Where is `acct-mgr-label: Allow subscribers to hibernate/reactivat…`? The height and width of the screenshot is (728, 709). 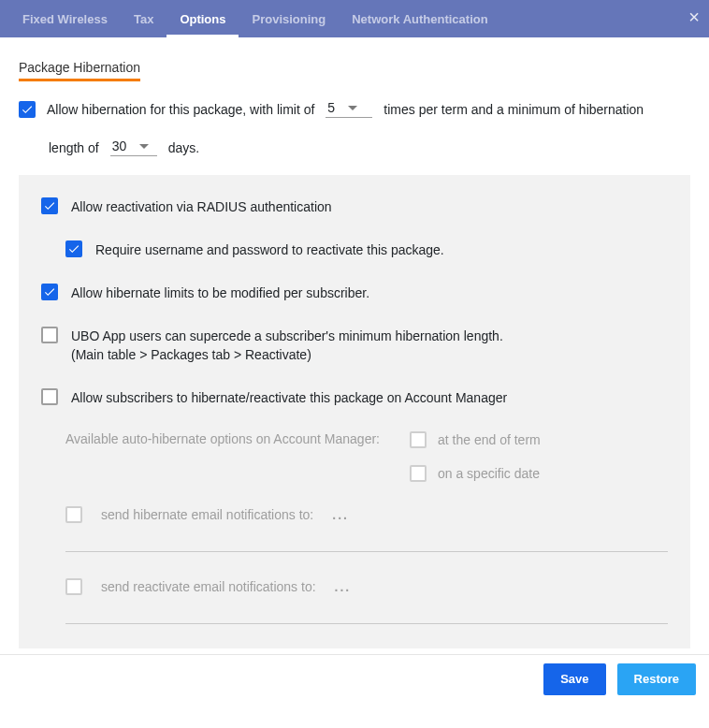
acct-mgr-label: Allow subscribers to hibernate/reactivat… is located at coordinates (289, 398).